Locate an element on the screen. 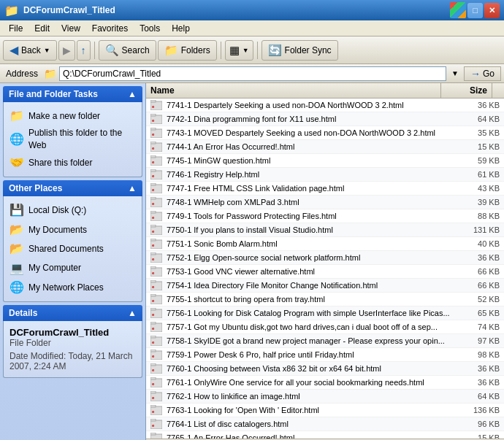 This screenshot has height=440, width=504. menu-menu-file: File is located at coordinates (16, 28).